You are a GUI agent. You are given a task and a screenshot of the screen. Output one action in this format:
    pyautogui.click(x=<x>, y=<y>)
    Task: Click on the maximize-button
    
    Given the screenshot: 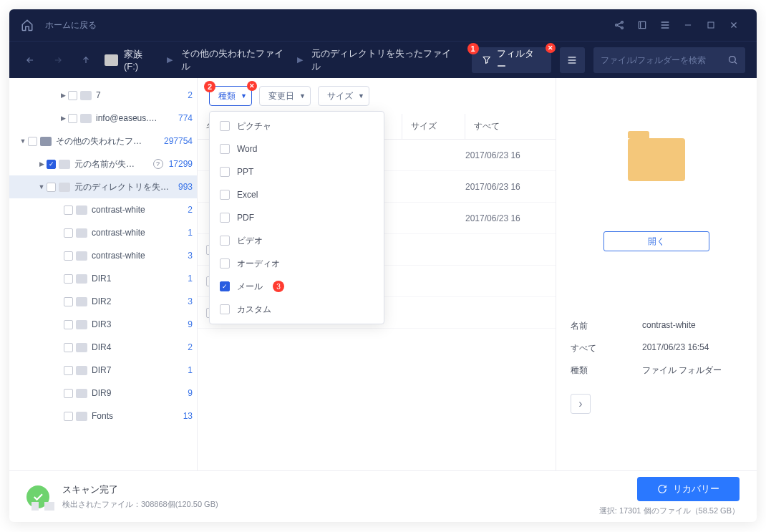 What is the action you would take?
    pyautogui.click(x=711, y=25)
    